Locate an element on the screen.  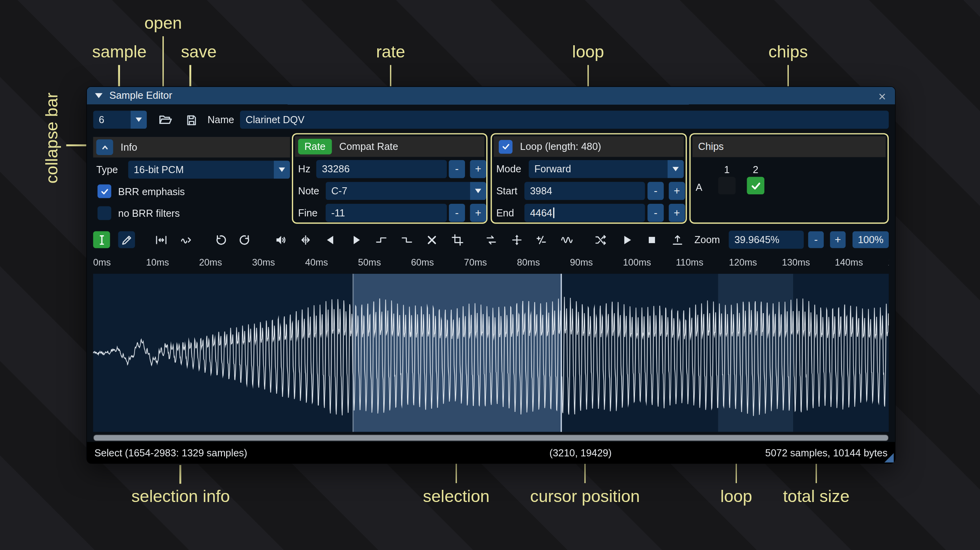
fade-in-button is located at coordinates (330, 240).